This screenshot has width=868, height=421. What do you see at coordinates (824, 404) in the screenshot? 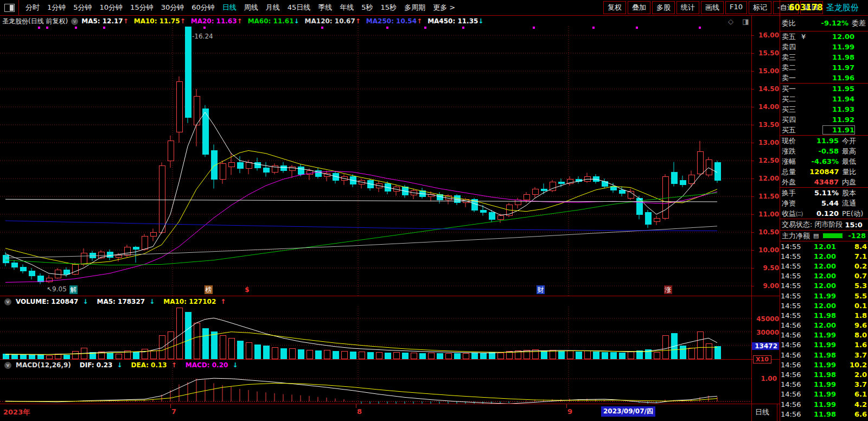
I see `trade-row: 14:5611.994.2` at bounding box center [824, 404].